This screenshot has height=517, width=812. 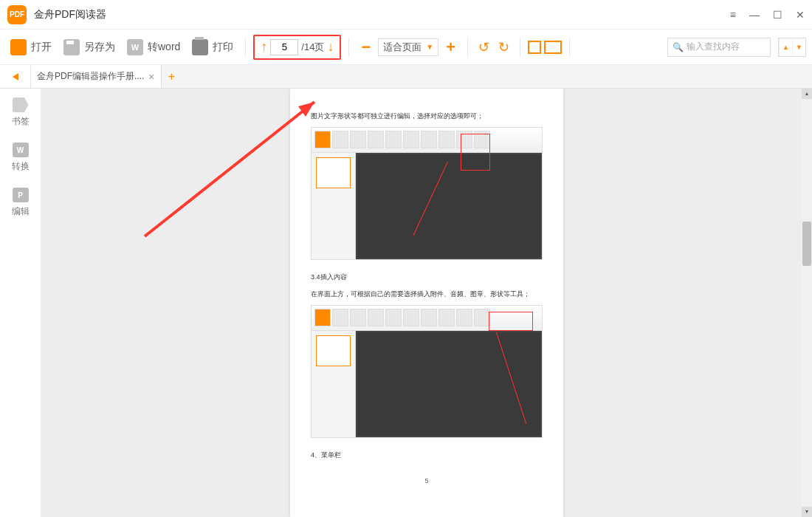 I want to click on menu-icon: ≡, so click(x=733, y=15).